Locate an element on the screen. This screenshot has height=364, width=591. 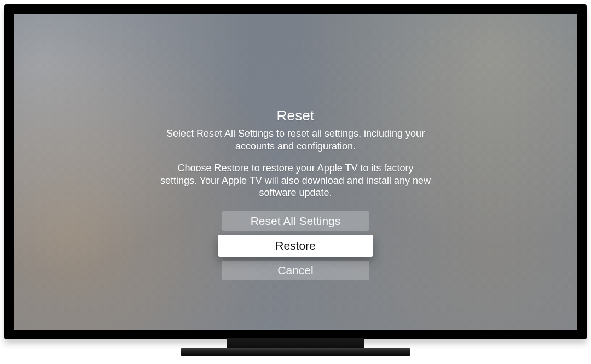
dialog-description-2: Choose Restore to restore your Apple TV … is located at coordinates (296, 181).